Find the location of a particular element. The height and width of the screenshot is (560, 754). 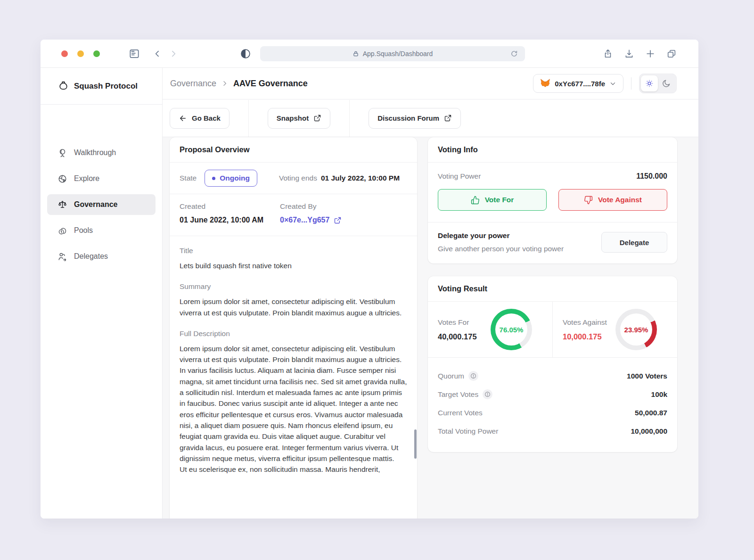

arrow-left-icon is located at coordinates (183, 118).